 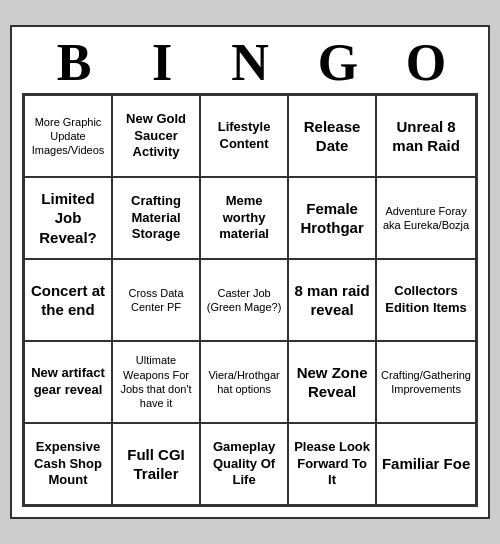 What do you see at coordinates (426, 136) in the screenshot?
I see `bingo-cell-4: Unreal 8 man Raid` at bounding box center [426, 136].